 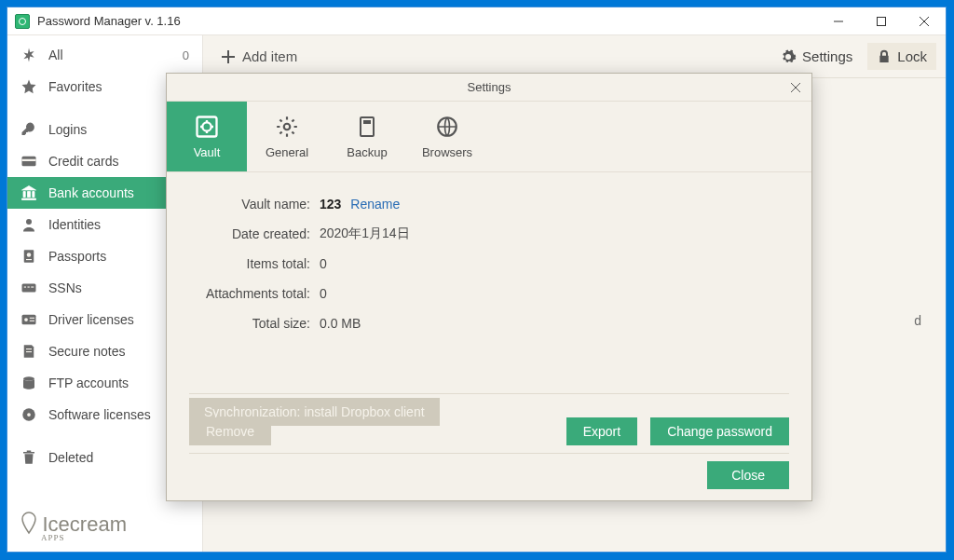 What do you see at coordinates (29, 130) in the screenshot?
I see `key-icon` at bounding box center [29, 130].